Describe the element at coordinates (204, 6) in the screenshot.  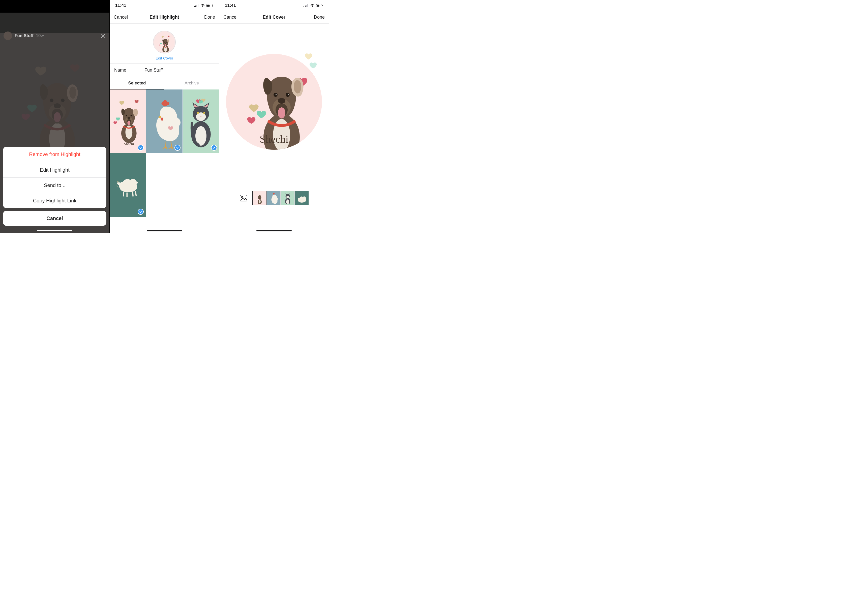
I see `status-icons` at that location.